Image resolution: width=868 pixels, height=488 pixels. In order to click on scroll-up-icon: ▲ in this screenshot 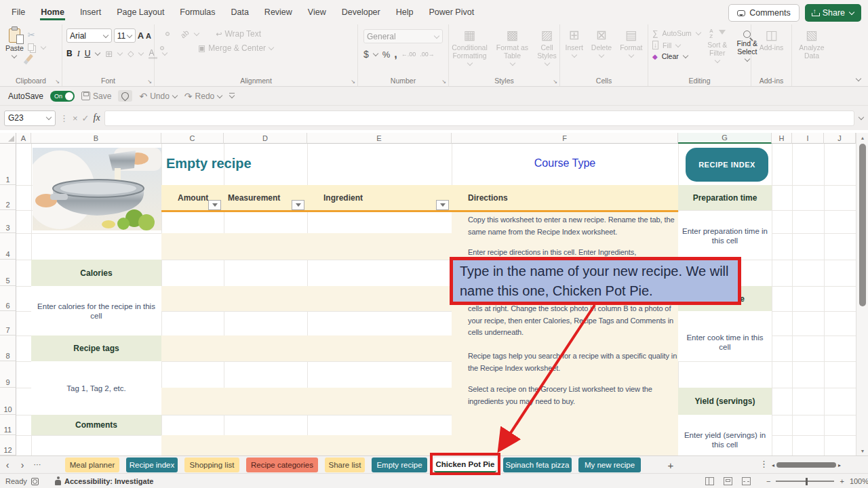, I will do `click(863, 138)`.